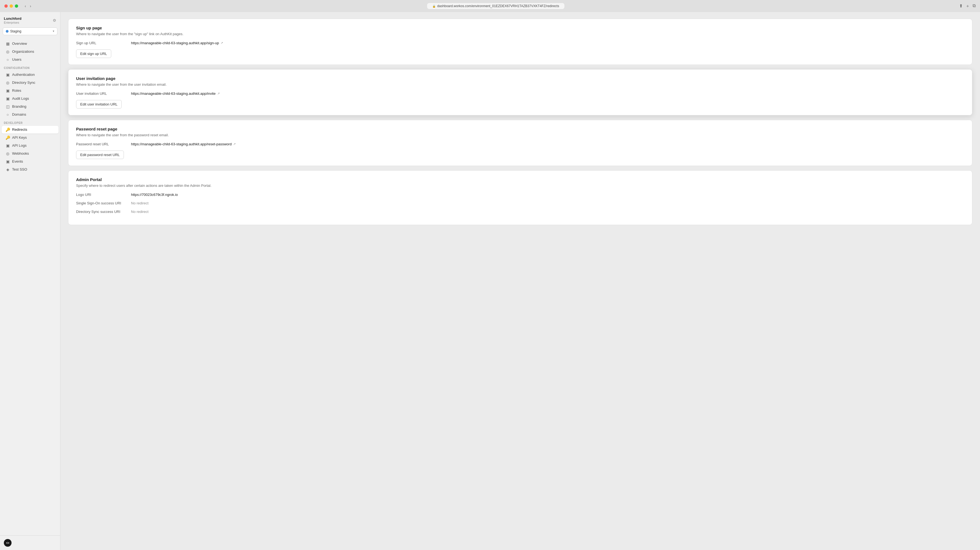 The height and width of the screenshot is (550, 980). I want to click on card-title: Sign up page, so click(520, 28).